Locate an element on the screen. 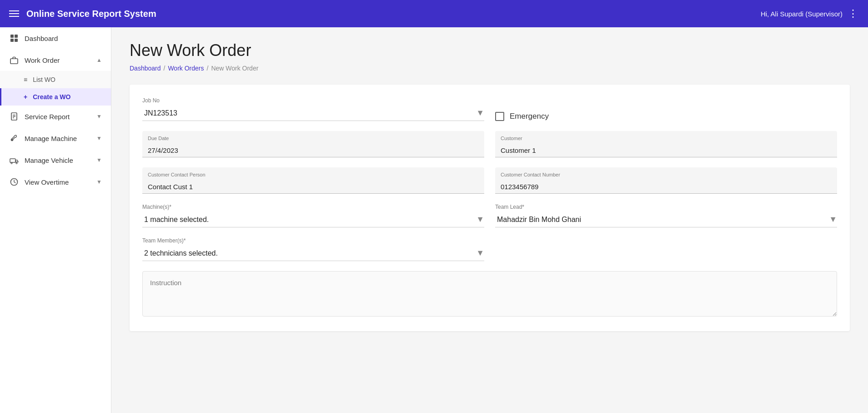 This screenshot has height=413, width=868. contact-number-value: 0123456789 is located at coordinates (666, 186).